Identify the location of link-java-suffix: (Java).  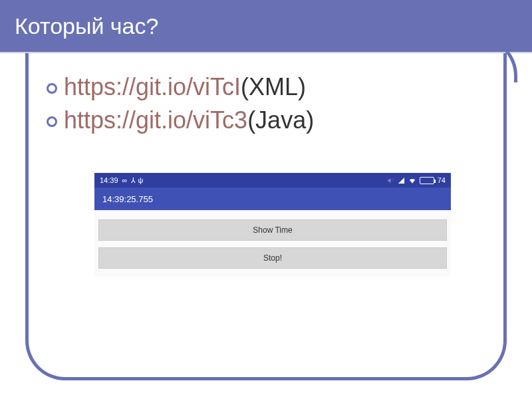
(281, 120).